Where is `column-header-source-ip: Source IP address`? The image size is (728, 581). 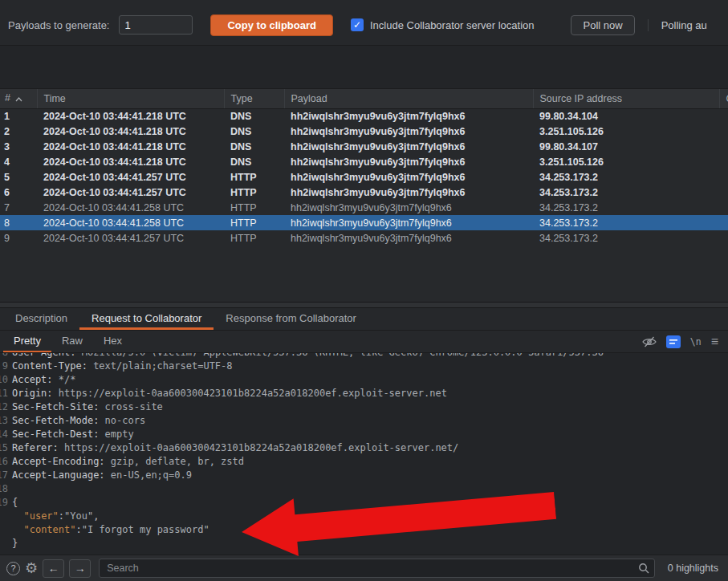 column-header-source-ip: Source IP address is located at coordinates (626, 99).